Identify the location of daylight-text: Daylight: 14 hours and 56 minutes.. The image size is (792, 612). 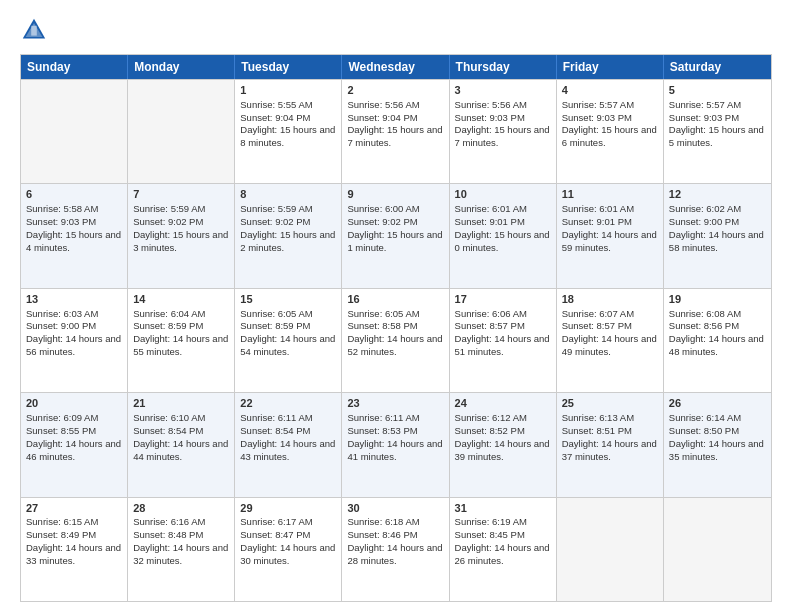
(74, 345).